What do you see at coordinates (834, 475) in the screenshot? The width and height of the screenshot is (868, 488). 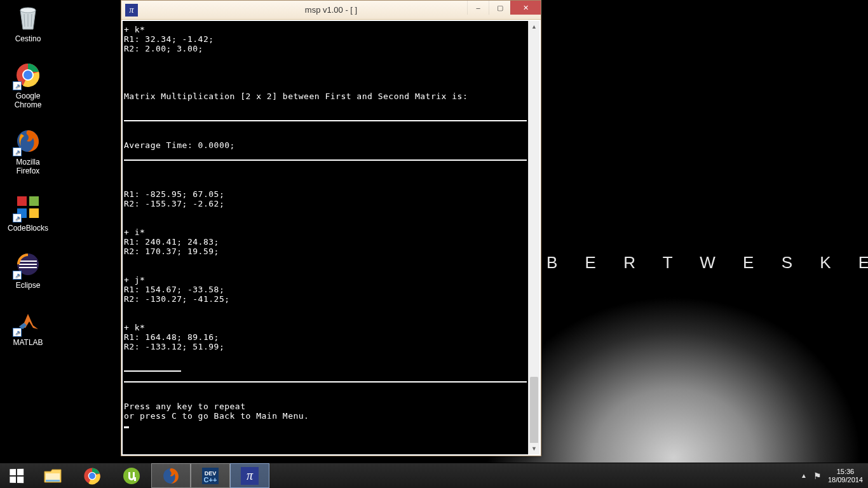 I see `system-tray: ▲ ⚑ 15:36 18/09/2014` at bounding box center [834, 475].